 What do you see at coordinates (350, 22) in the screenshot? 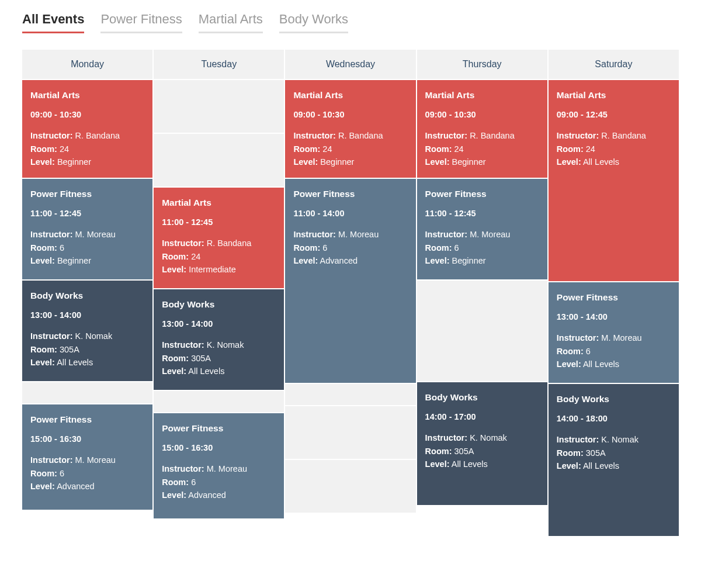
I see `filter-tabs: All EventsPower FitnessMartial ArtsBody …` at bounding box center [350, 22].